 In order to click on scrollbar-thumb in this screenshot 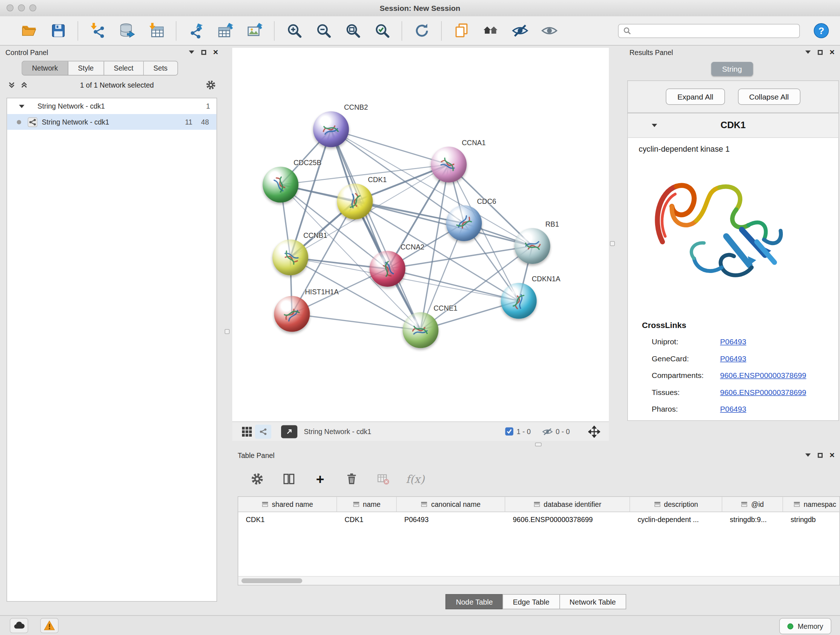, I will do `click(272, 581)`.